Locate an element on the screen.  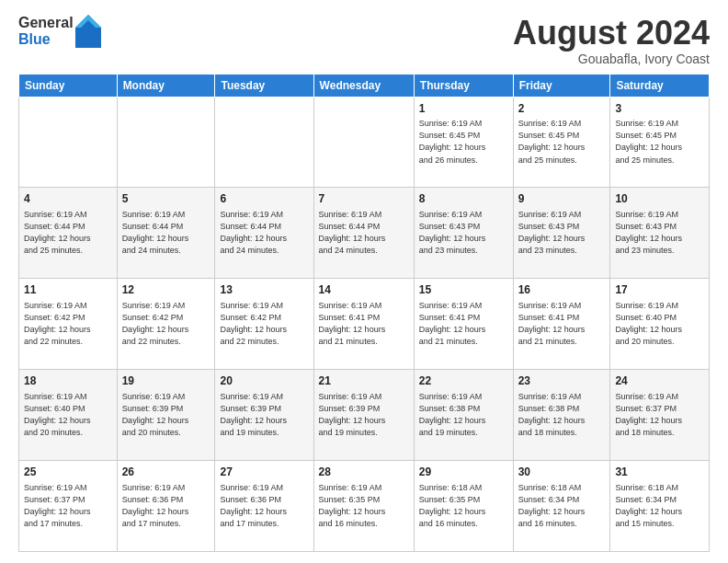
table-row: 29Sunrise: 6:18 AMSunset: 6:35 PMDayligh… is located at coordinates (463, 506).